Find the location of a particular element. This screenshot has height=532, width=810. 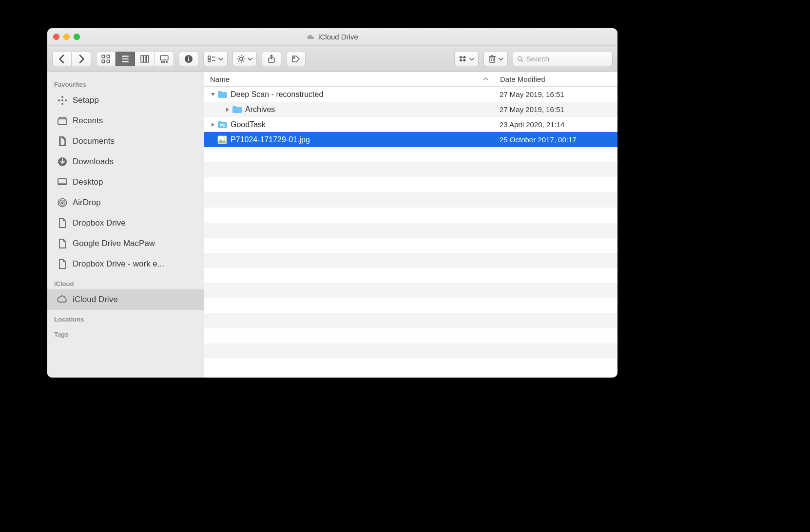

image-icon is located at coordinates (222, 140).